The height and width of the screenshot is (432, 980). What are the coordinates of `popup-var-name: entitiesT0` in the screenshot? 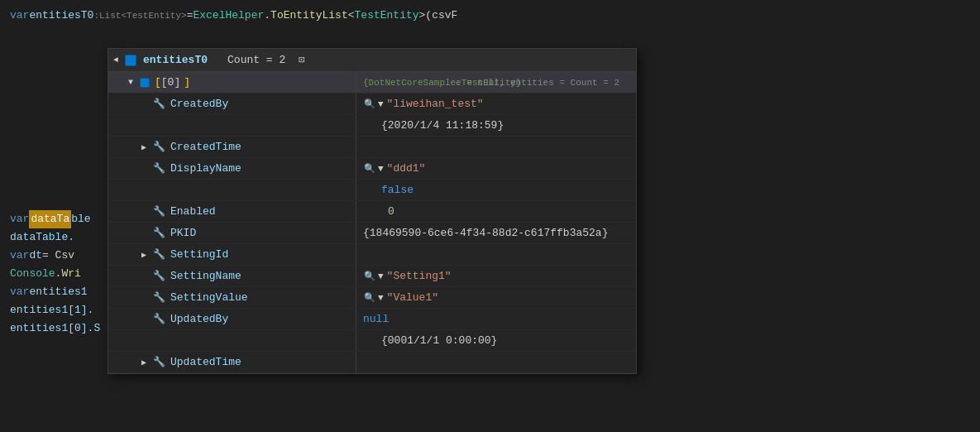 It's located at (175, 60).